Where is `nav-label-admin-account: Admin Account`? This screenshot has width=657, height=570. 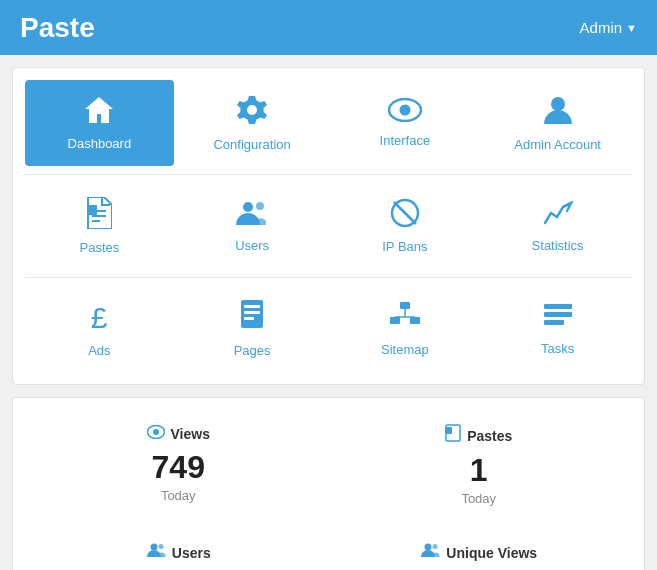 nav-label-admin-account: Admin Account is located at coordinates (558, 144).